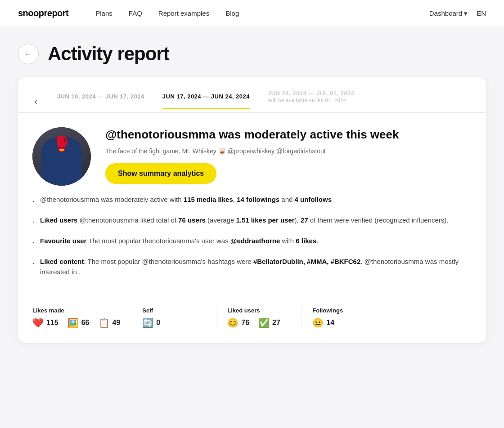 The image size is (504, 428). I want to click on list-item: · Liked users @thenotoriousmma liked tot…, so click(252, 222).